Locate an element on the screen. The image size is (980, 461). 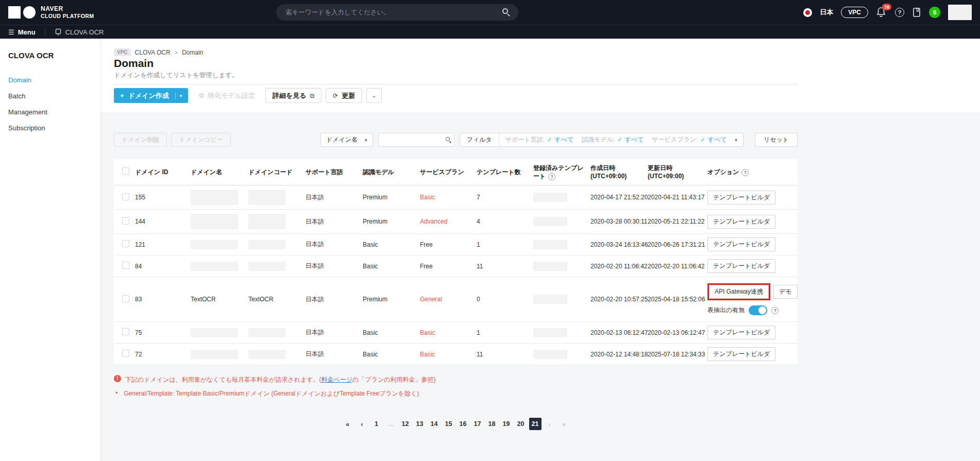
page-button-15: 15 is located at coordinates (449, 424).